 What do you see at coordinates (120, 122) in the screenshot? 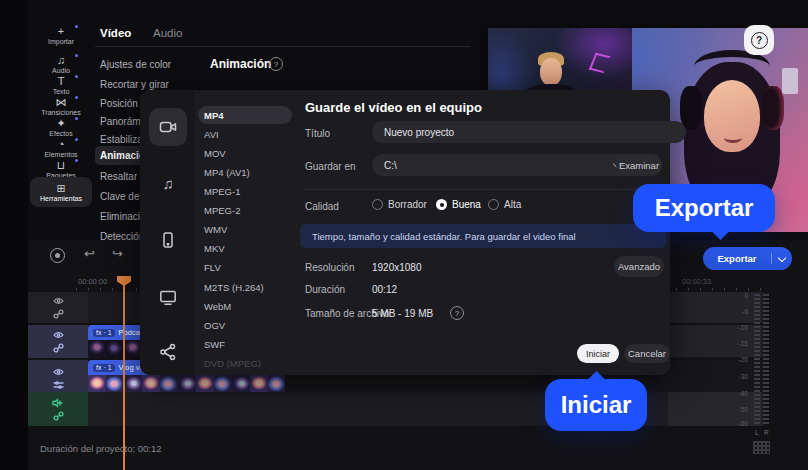
I see `menu-item-panoramica: Panorám` at bounding box center [120, 122].